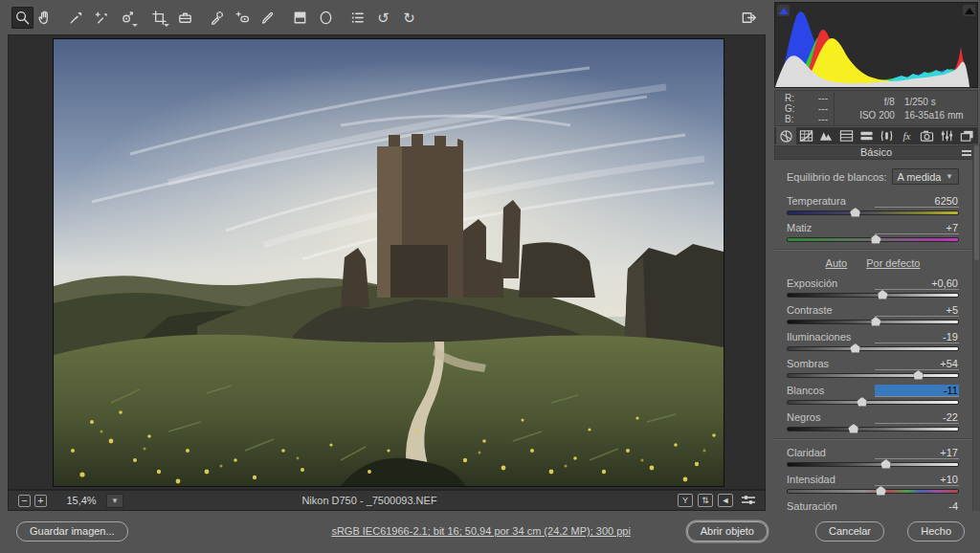 The width and height of the screenshot is (980, 553). Describe the element at coordinates (907, 136) in the screenshot. I see `tab-effects: fx` at that location.